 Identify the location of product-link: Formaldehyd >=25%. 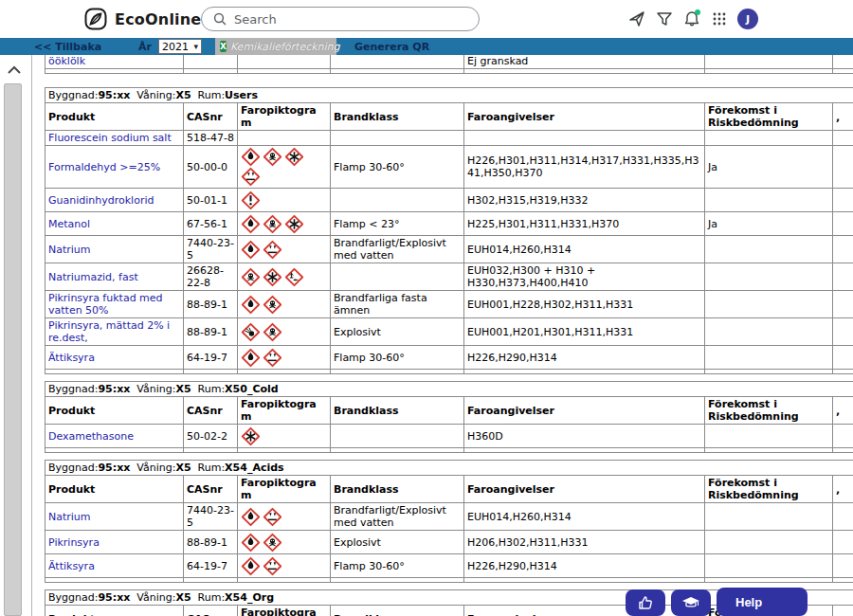
(104, 167).